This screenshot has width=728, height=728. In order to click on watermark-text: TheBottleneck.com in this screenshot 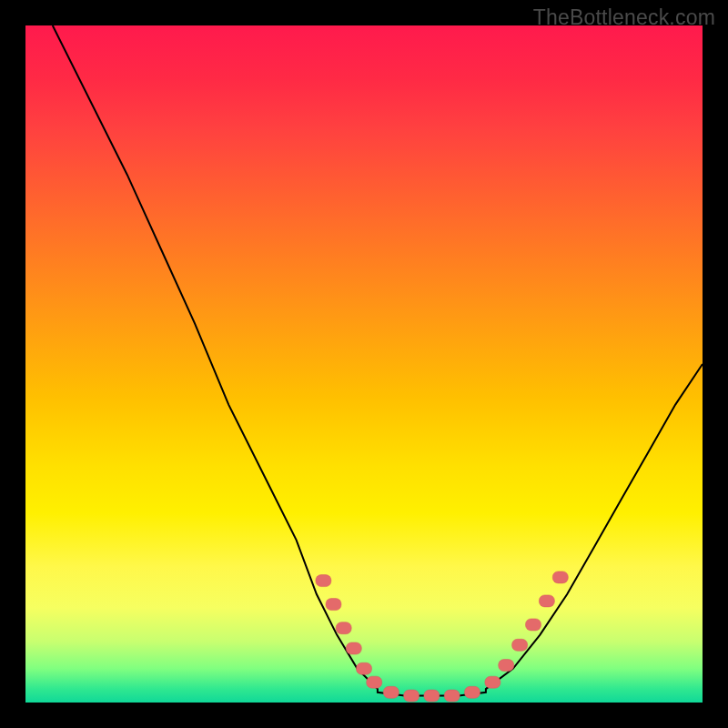, I will do `click(624, 18)`.